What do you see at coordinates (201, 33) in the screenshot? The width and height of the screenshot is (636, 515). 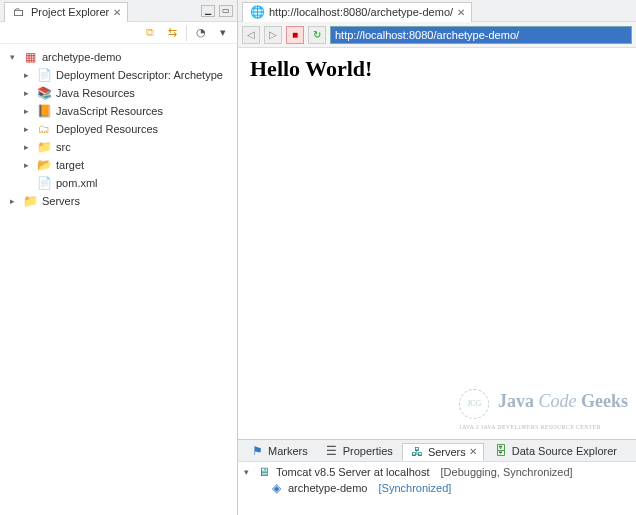 I see `focus-icon: ◔` at bounding box center [201, 33].